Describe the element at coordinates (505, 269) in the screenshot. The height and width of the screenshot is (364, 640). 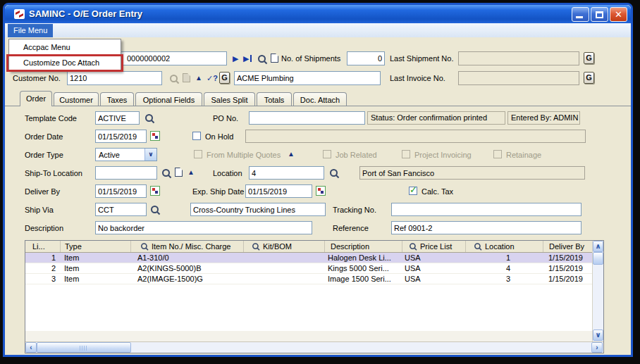
I see `cell-location: 4` at that location.